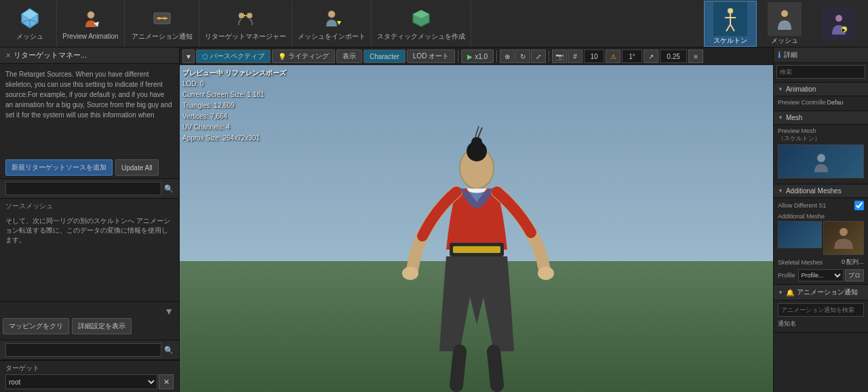 The image size is (868, 392). I want to click on target-clear-button: ✕, so click(166, 382).